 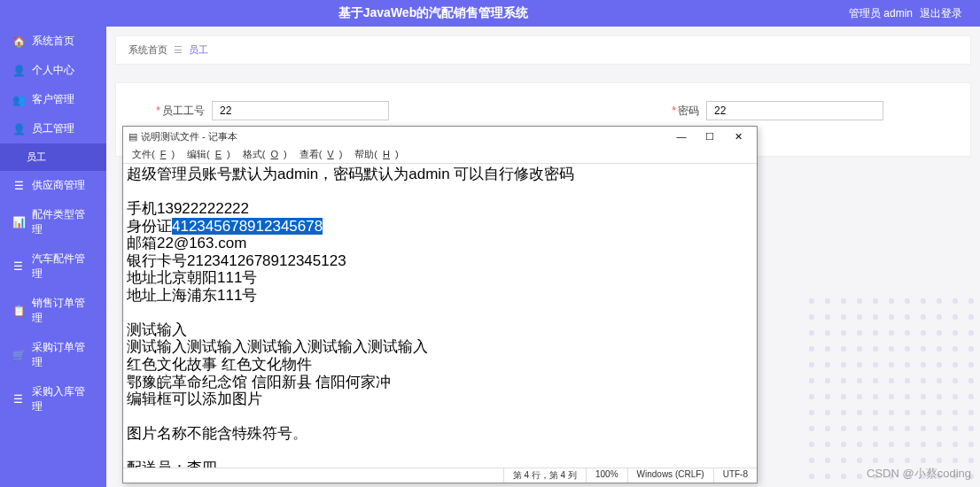 What do you see at coordinates (53, 186) in the screenshot?
I see `sidebar-item-supplier: ☰供应商管理` at bounding box center [53, 186].